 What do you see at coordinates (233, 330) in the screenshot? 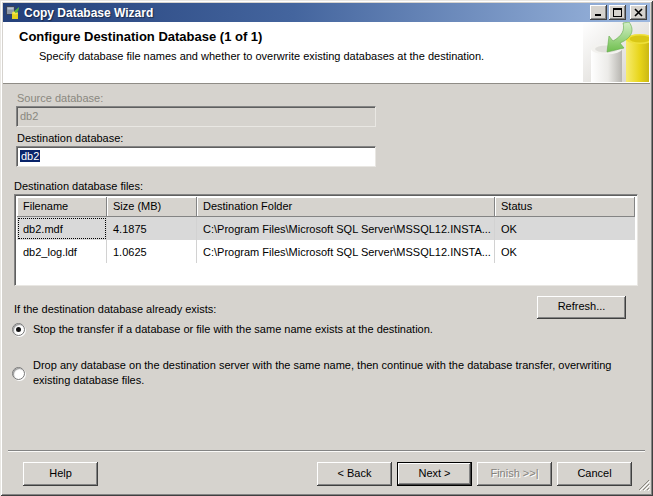
I see `radio-stop-transfer-label: Stop the transfer if a database or file …` at bounding box center [233, 330].